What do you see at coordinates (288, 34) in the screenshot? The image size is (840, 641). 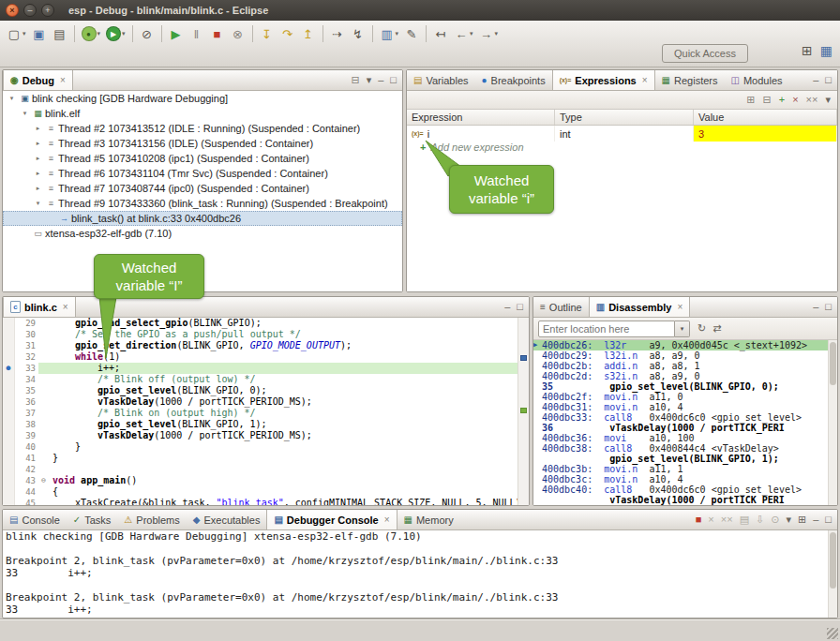 I see `step-over-icon: ↷` at bounding box center [288, 34].